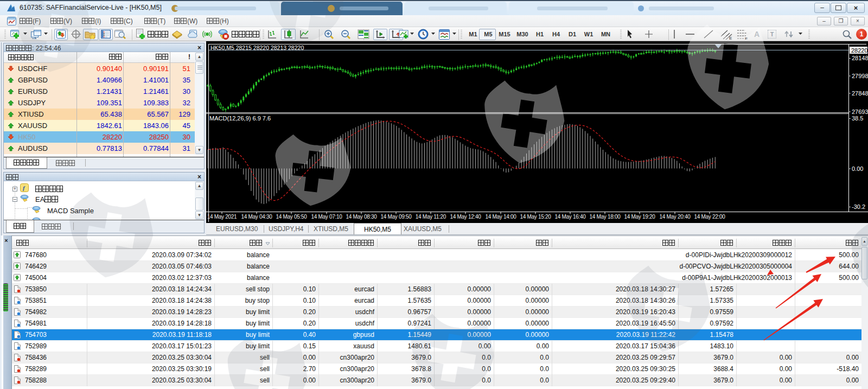 The width and height of the screenshot is (868, 389). What do you see at coordinates (605, 217) in the screenshot?
I see `svg-text: 14 May 18:00` at bounding box center [605, 217].